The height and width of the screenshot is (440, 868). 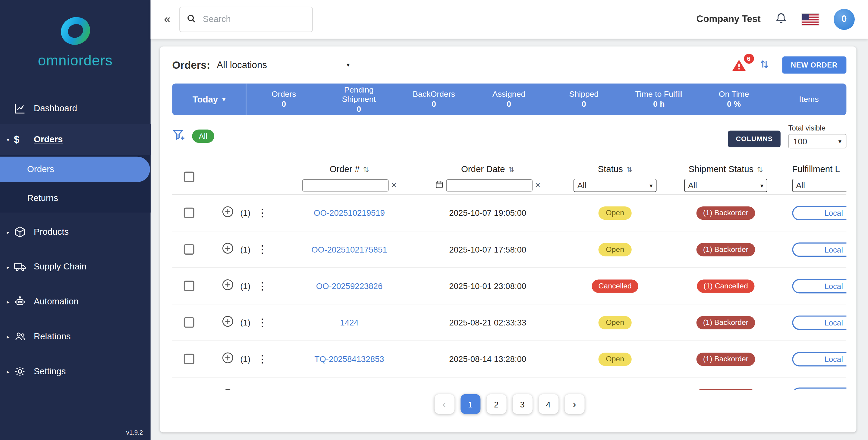 What do you see at coordinates (659, 99) in the screenshot?
I see `stat-time-to-fulfill: Time to Fulfill 0 h` at bounding box center [659, 99].